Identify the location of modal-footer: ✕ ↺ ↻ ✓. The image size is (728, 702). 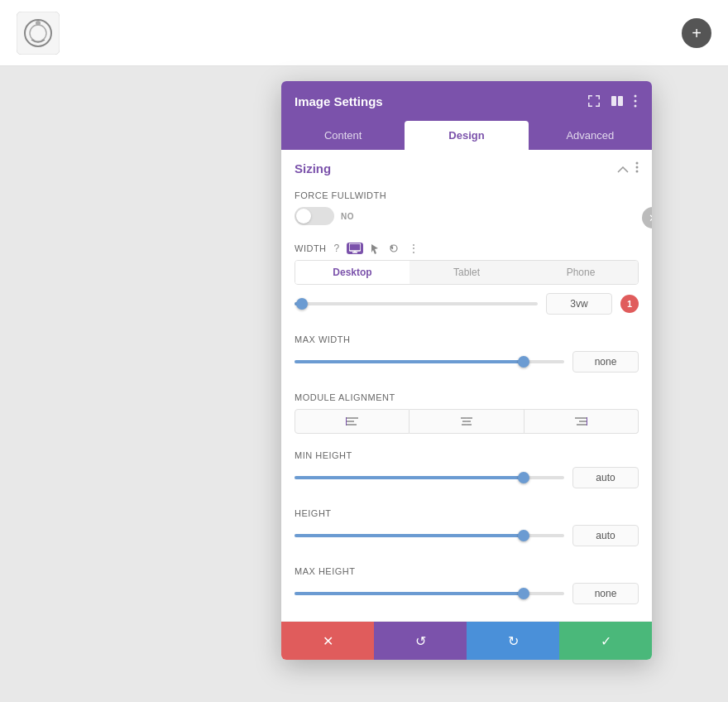
(467, 641).